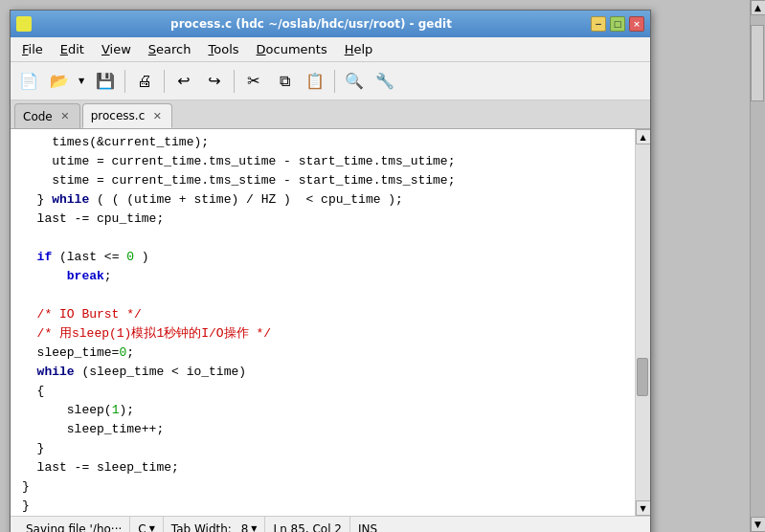 The width and height of the screenshot is (765, 532). I want to click on code-line: break;, so click(323, 277).